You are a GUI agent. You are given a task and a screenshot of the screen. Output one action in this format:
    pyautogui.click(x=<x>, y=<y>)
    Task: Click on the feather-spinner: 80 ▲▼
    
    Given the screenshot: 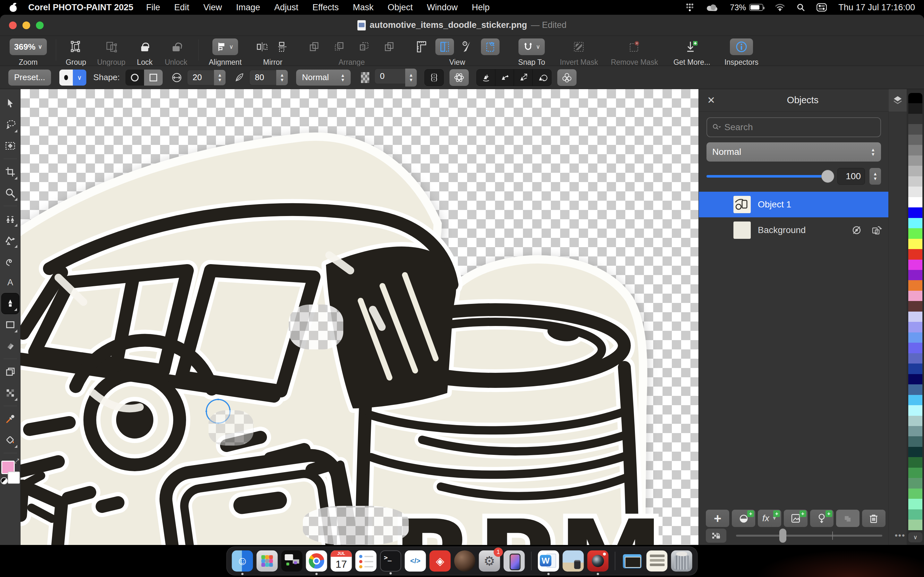 What is the action you would take?
    pyautogui.click(x=269, y=77)
    